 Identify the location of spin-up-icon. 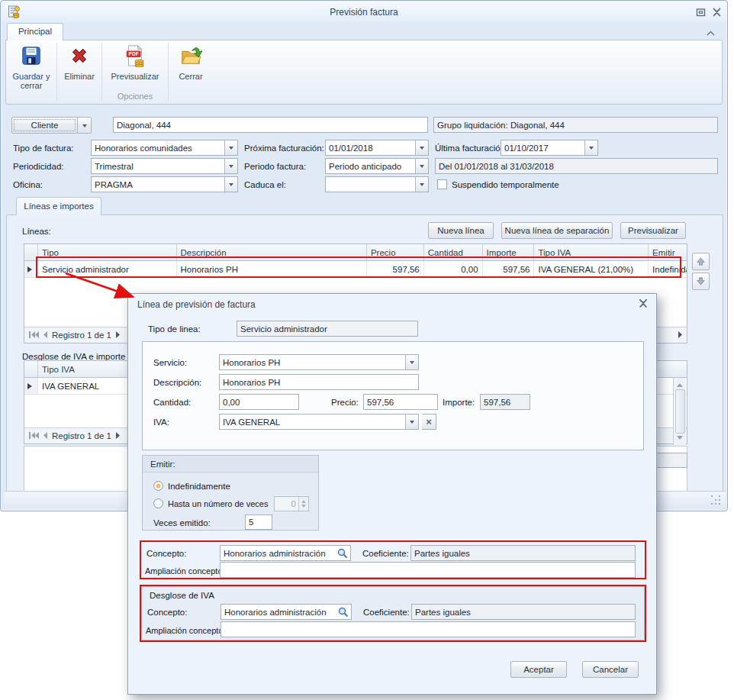
(304, 501).